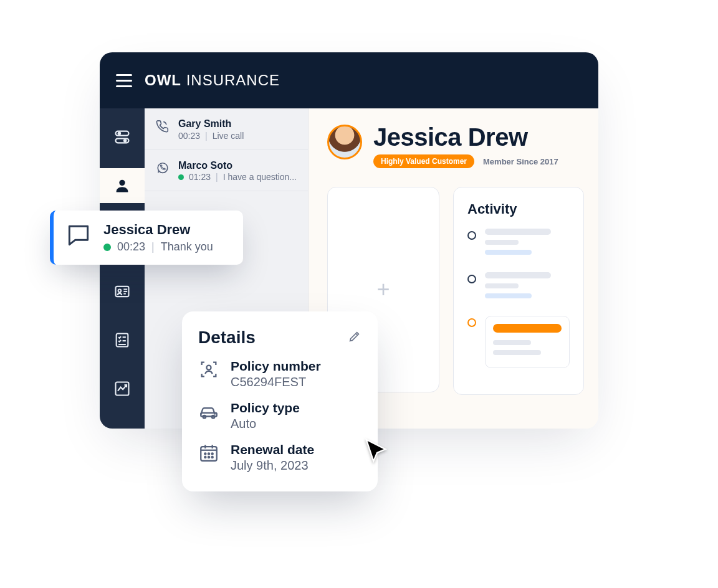  Describe the element at coordinates (209, 411) in the screenshot. I see `car-icon` at that location.